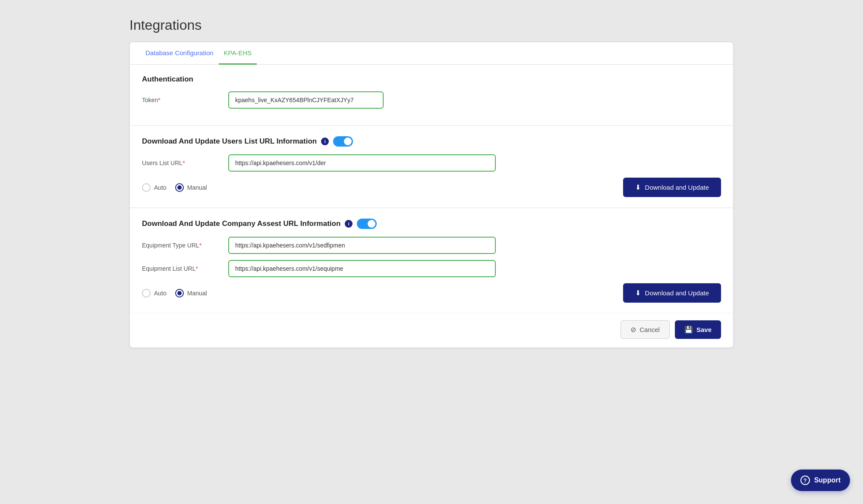  What do you see at coordinates (230, 141) in the screenshot?
I see `users-section-title: Download And Update Users List URL Infor…` at bounding box center [230, 141].